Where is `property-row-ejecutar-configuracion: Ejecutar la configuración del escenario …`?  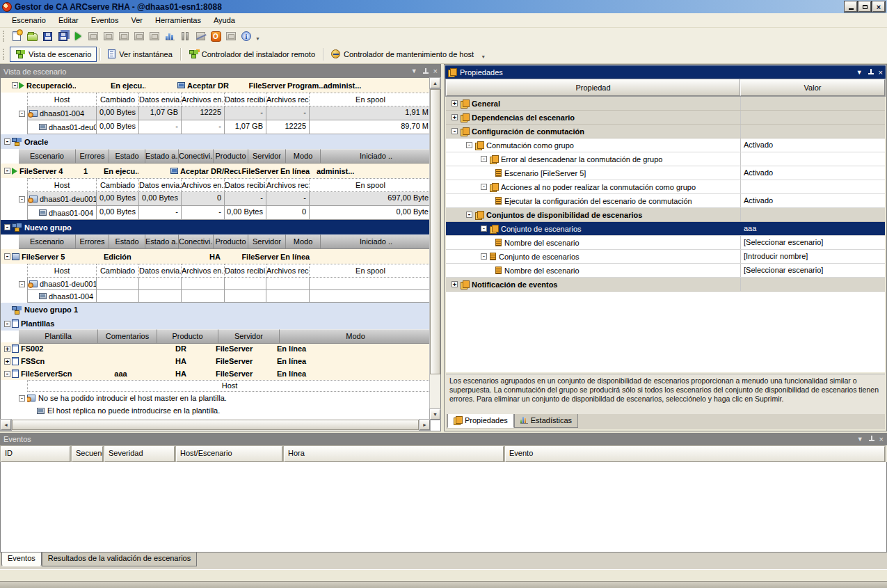 property-row-ejecutar-configuracion: Ejecutar la configuración del escenario … is located at coordinates (665, 201).